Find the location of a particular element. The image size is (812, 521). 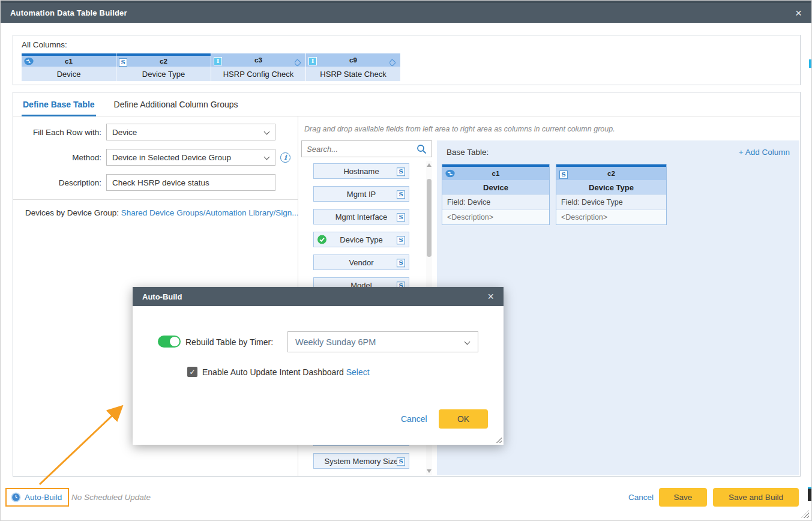

description-input is located at coordinates (191, 182).